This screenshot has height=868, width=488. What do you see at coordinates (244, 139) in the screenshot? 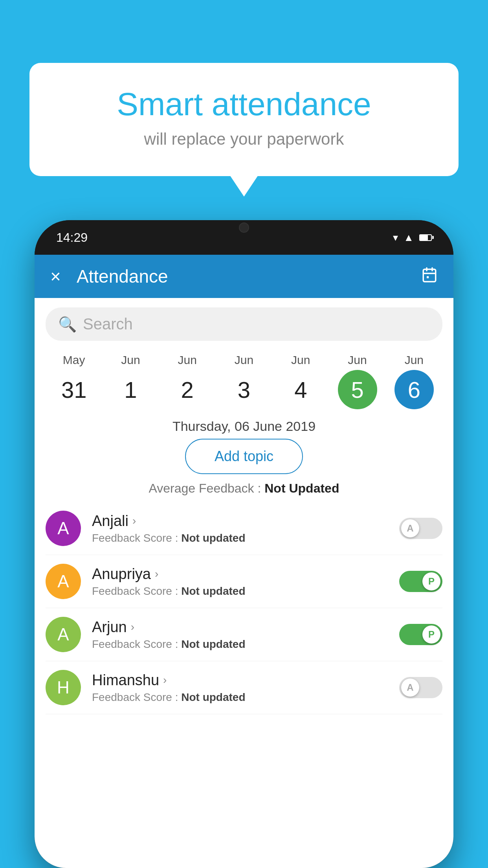
I see `bubble-subtitle: will replace your paperwork` at bounding box center [244, 139].